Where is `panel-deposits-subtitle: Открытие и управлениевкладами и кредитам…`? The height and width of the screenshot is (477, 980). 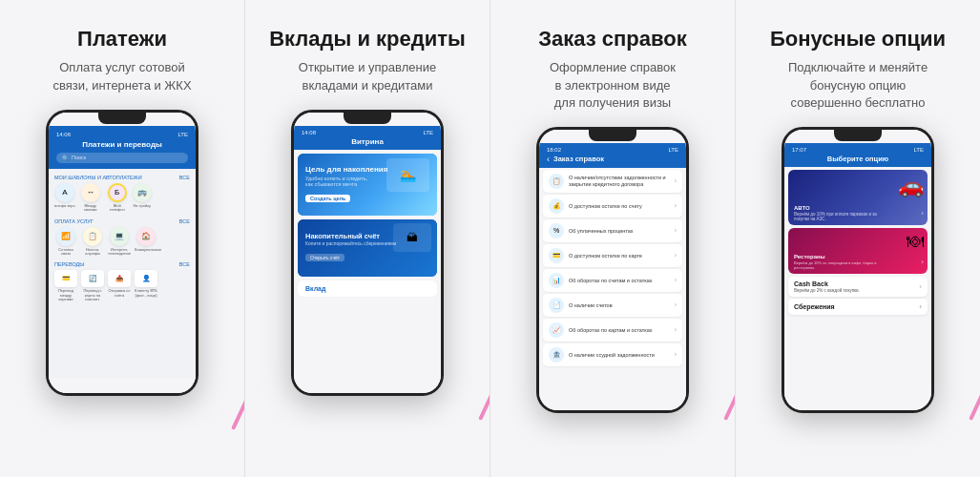
panel-deposits-subtitle: Открытие и управлениевкладами и кредитам… is located at coordinates (367, 76).